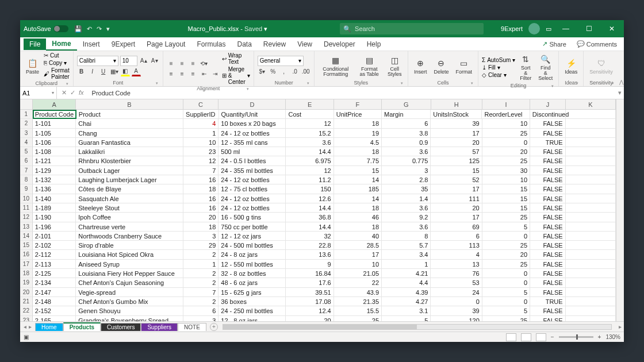 Image resolution: width=644 pixels, height=362 pixels. Describe the element at coordinates (204, 74) in the screenshot. I see `indent-dec-button: ⇤` at that location.